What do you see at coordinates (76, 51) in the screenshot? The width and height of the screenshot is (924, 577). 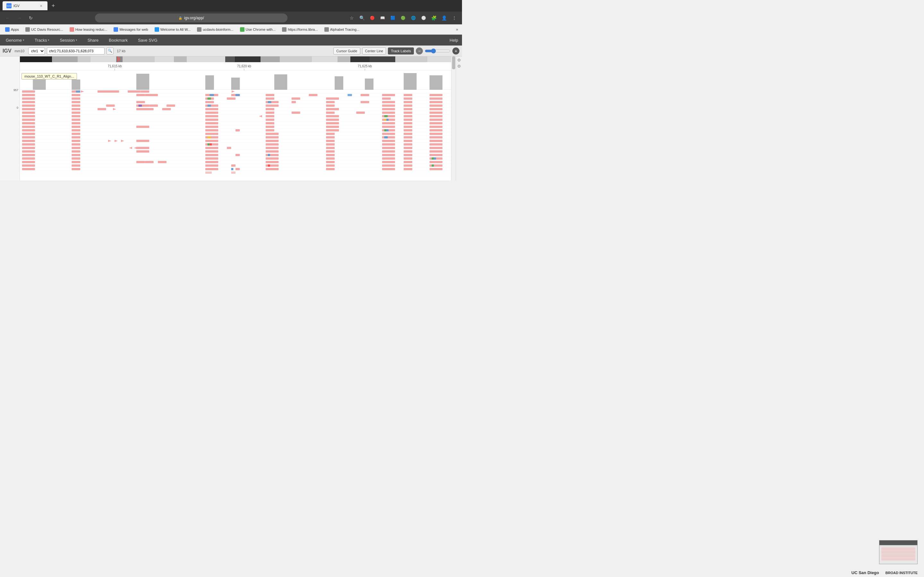 I see `coordinate-input` at bounding box center [76, 51].